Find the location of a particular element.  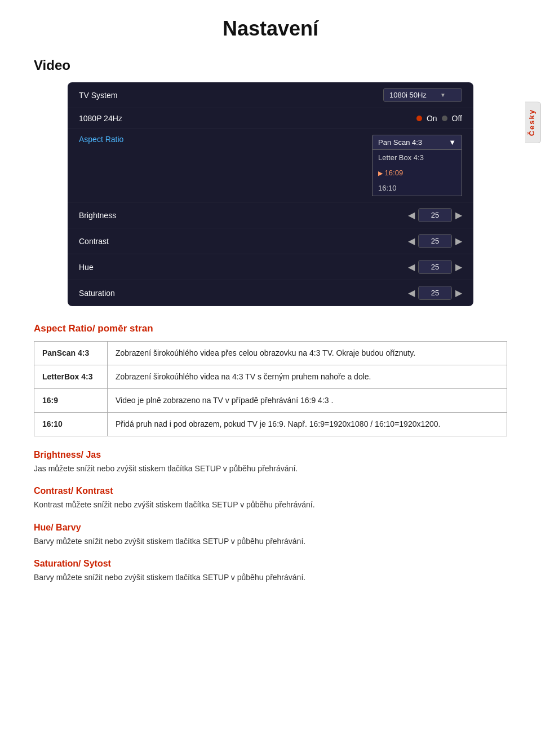

saturation-label: Saturation is located at coordinates (243, 293).